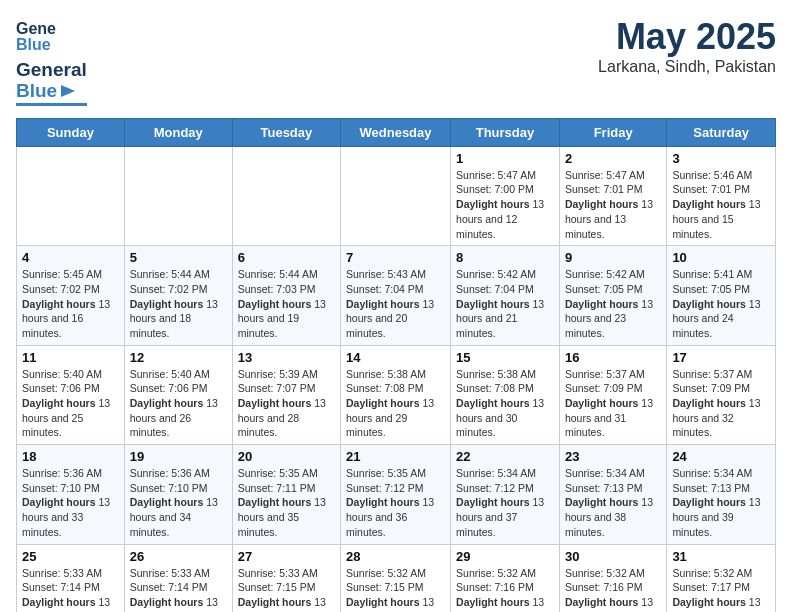 Image resolution: width=792 pixels, height=612 pixels. I want to click on weekday-header: Friday, so click(612, 132).